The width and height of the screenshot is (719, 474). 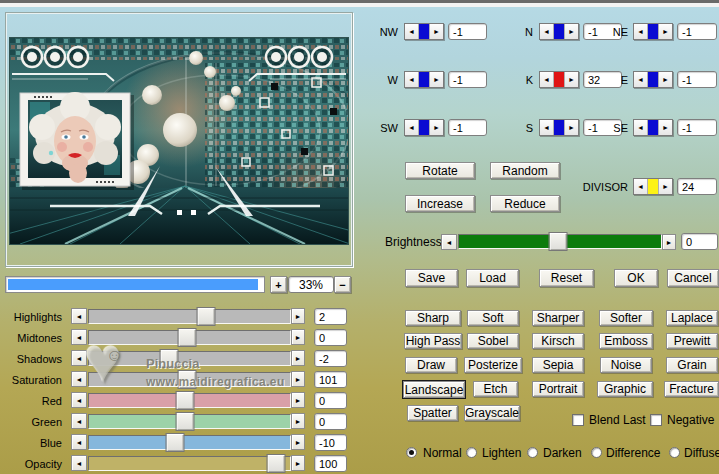 I want to click on cancel-button: Cancel, so click(x=693, y=278).